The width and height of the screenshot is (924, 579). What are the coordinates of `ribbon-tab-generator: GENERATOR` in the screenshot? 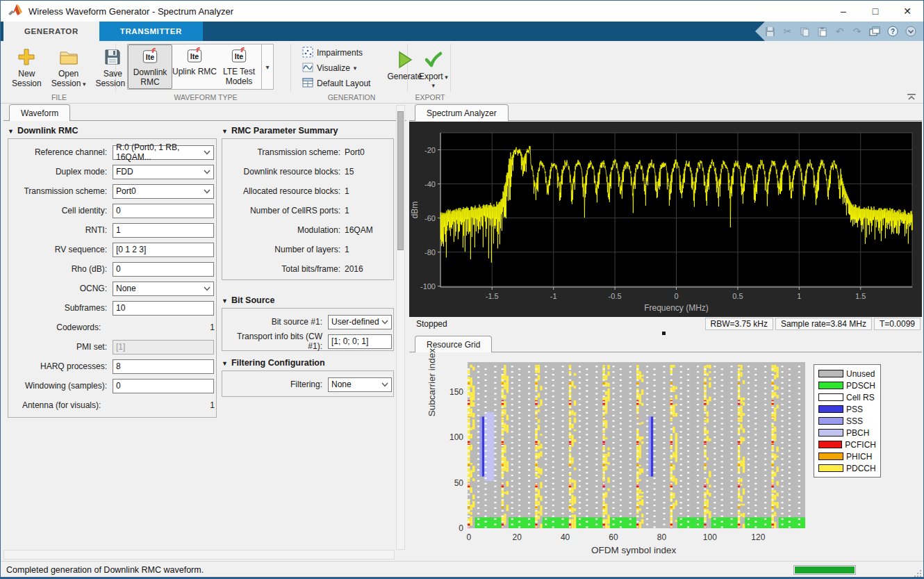 It's located at (51, 31).